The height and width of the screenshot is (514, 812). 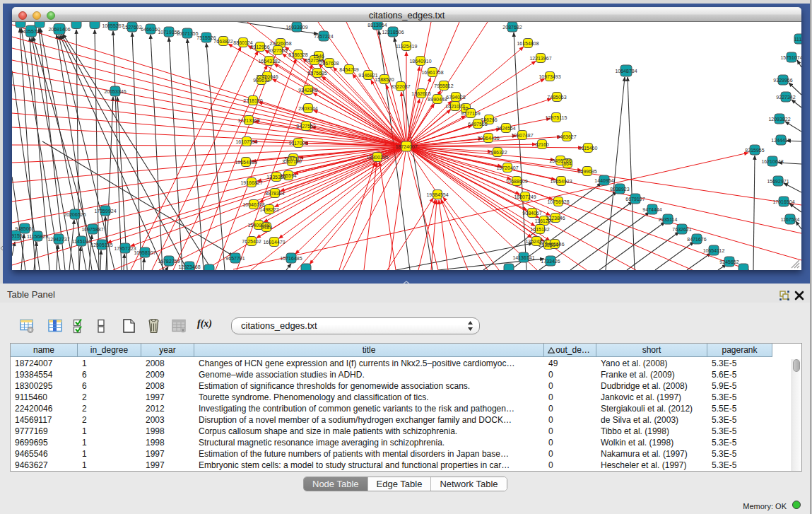 I want to click on column-header-name: name, so click(x=44, y=351).